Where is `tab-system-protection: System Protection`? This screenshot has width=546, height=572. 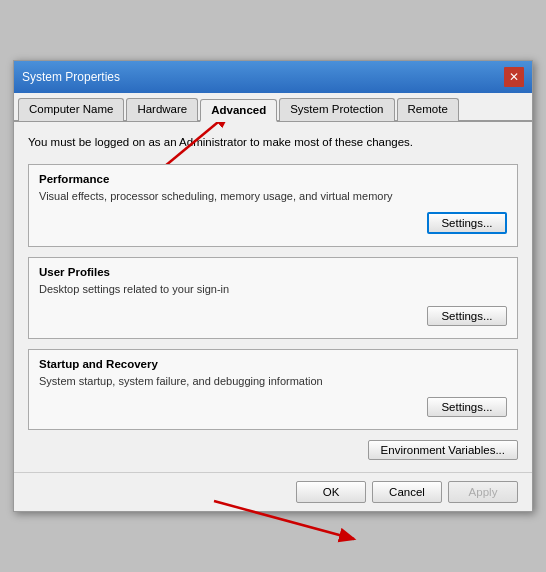
tab-system-protection: System Protection is located at coordinates (336, 110).